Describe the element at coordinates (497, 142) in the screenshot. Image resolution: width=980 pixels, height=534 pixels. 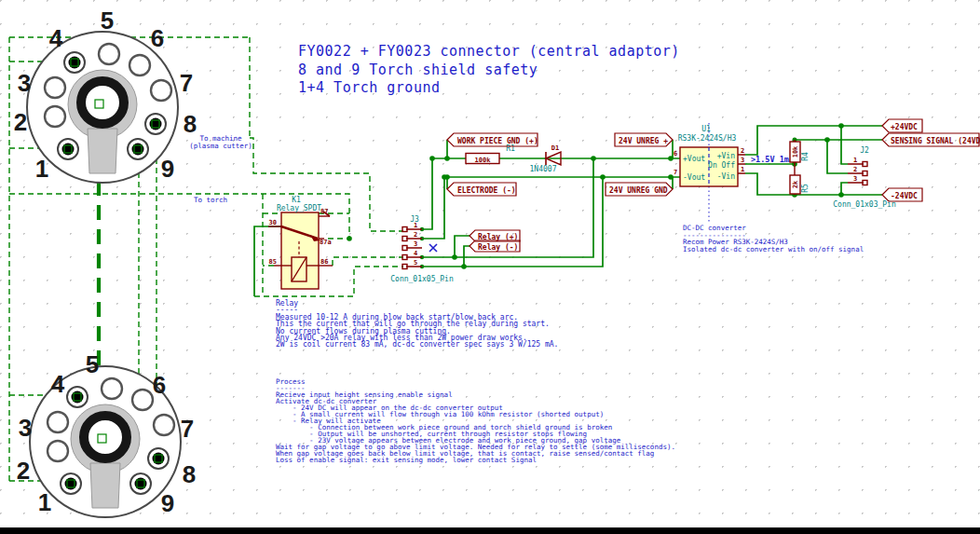
I see `label-work-piece-gnd: WORK PIECE GND (+)` at that location.